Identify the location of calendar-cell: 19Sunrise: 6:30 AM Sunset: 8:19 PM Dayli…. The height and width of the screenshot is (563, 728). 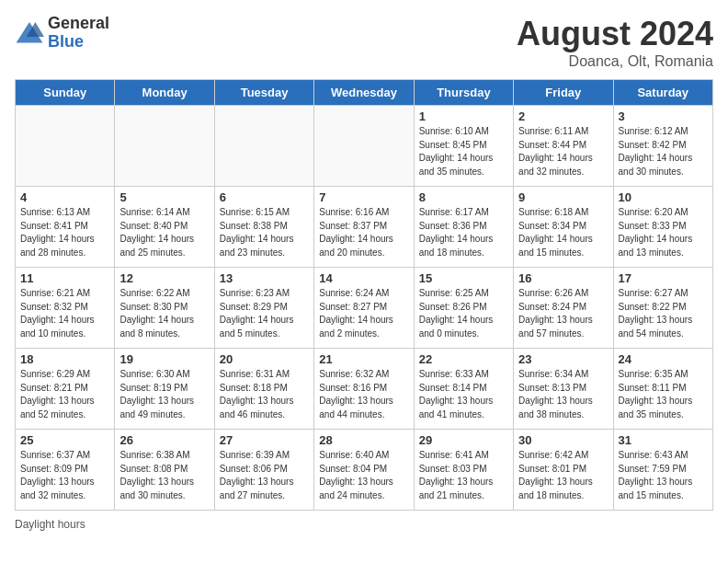
(165, 389).